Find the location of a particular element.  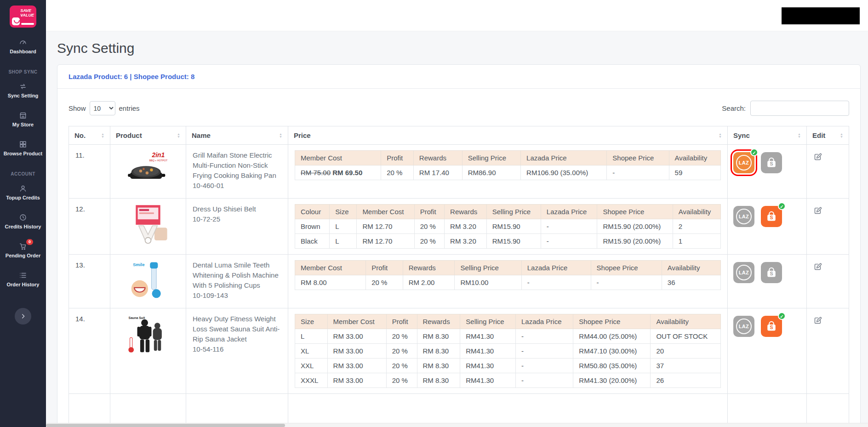

sidebar-section-shop-sync: SHOP SYNC is located at coordinates (23, 72).